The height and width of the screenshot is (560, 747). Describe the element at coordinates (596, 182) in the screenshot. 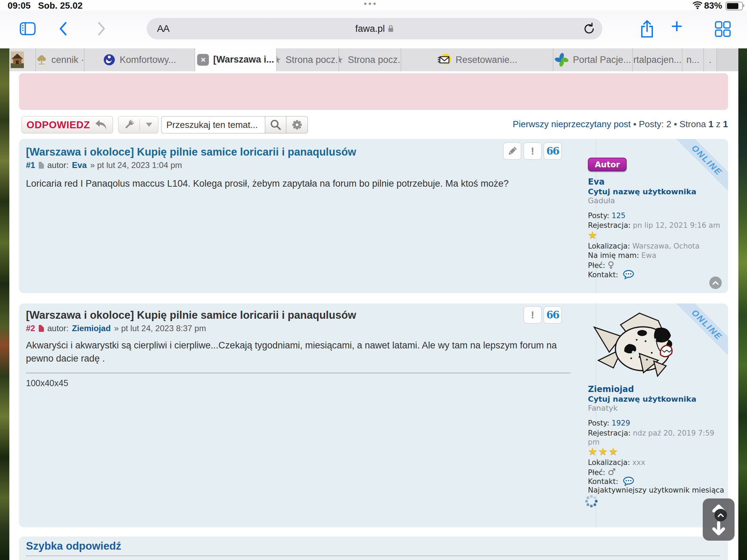

I see `profile-username-link: Eva` at that location.